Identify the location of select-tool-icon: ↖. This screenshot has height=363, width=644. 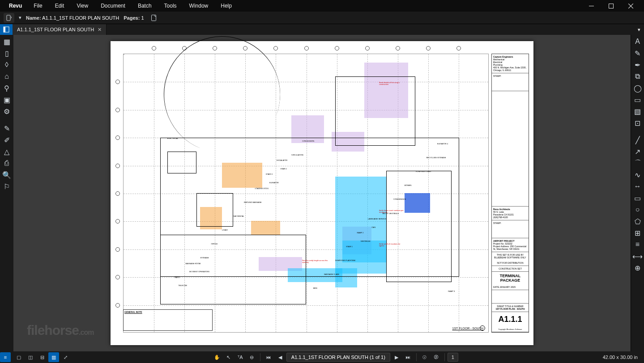
(229, 357).